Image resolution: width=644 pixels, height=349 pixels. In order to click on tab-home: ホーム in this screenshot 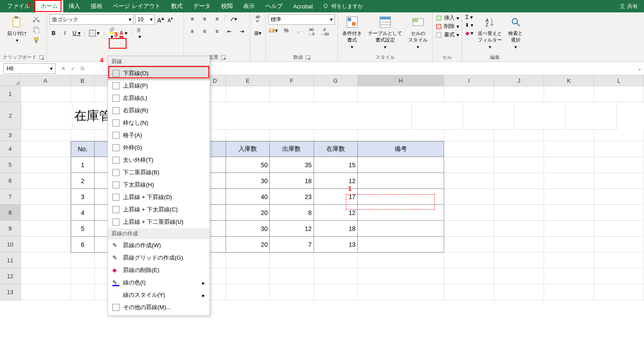, I will do `click(50, 6)`.